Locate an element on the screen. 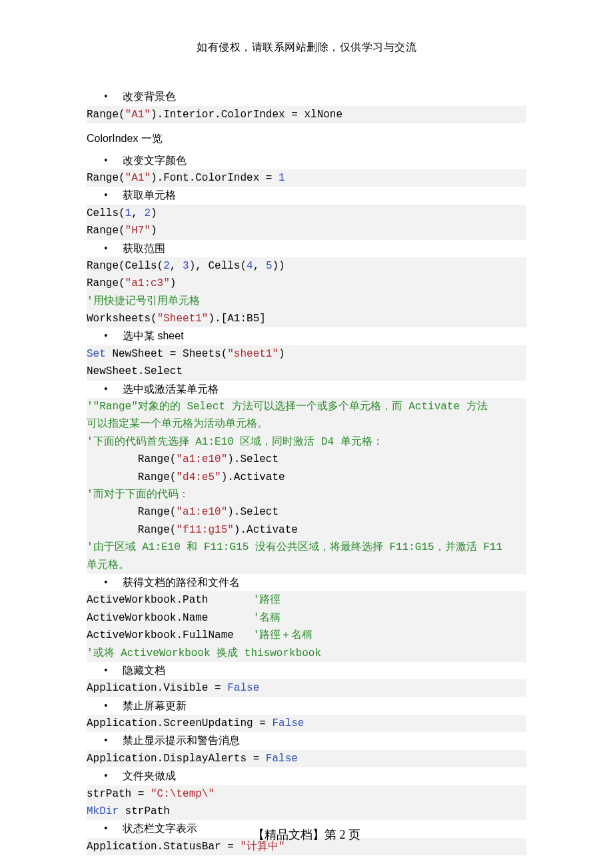 The image size is (613, 868). header-disclaimer: 如有侵权，请联系网站删除，仅供学习与交流 is located at coordinates (306, 47).